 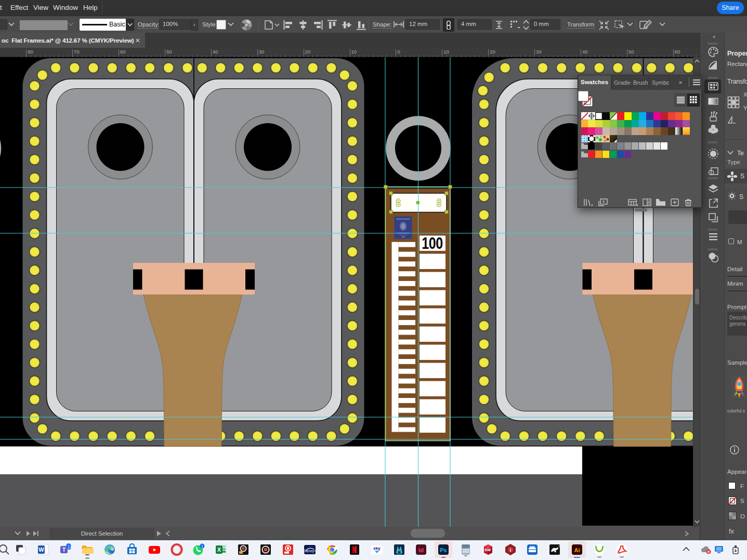 I want to click on svg-text: W, so click(x=42, y=550).